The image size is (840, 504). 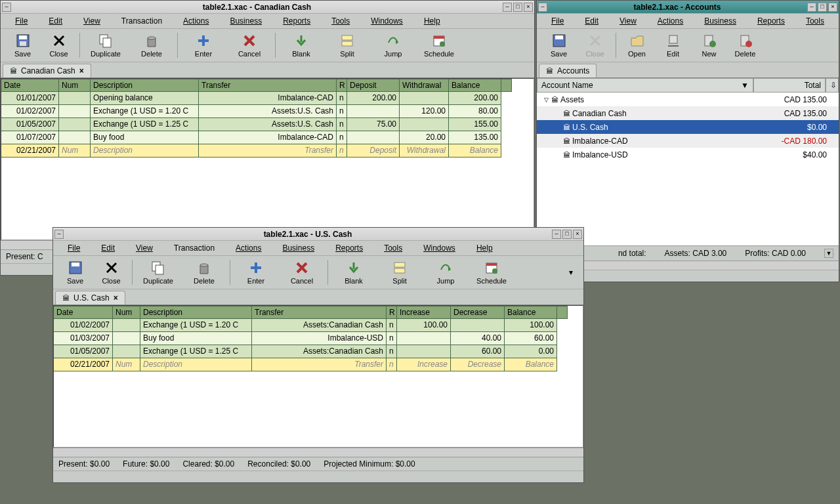 I want to click on cell: Increase, so click(x=424, y=365).